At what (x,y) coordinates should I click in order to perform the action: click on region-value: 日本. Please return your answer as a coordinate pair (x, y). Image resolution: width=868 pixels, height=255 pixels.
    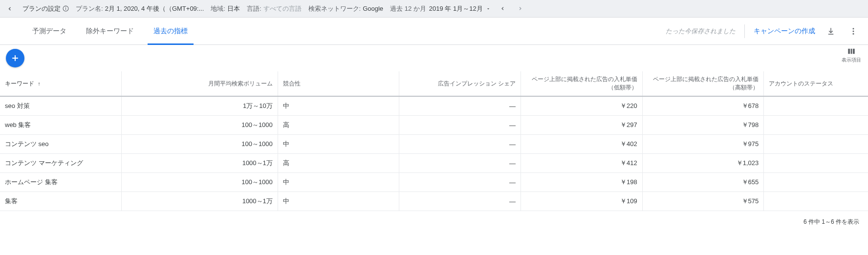
    Looking at the image, I should click on (234, 9).